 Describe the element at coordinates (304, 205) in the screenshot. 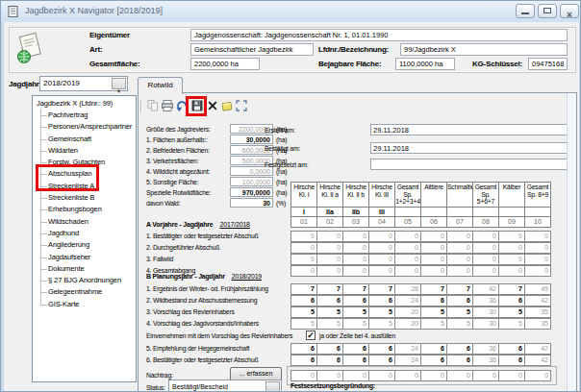

I see `grid-column-header: Hirsche Kl. II01` at that location.